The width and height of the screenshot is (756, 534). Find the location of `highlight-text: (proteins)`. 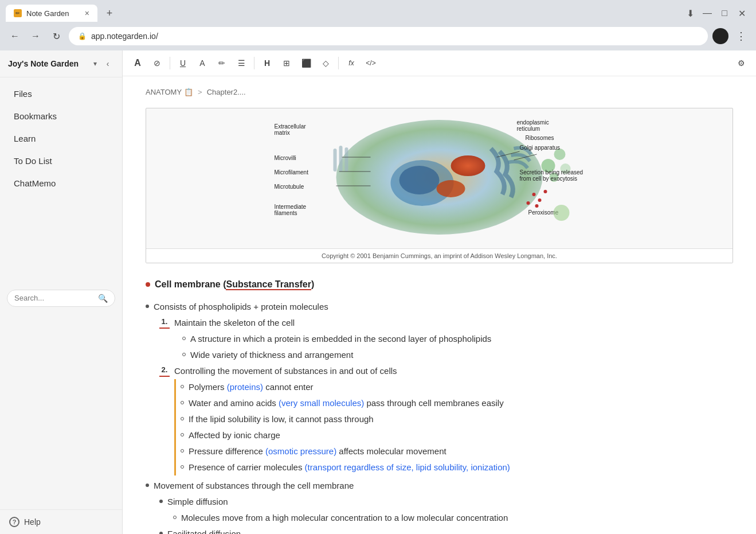

highlight-text: (proteins) is located at coordinates (245, 387).